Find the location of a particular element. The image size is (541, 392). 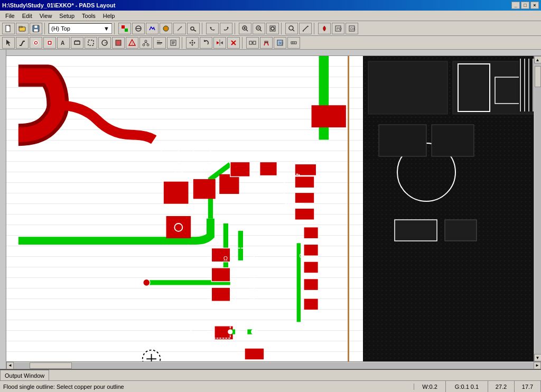

tb2-rules is located at coordinates (160, 43).